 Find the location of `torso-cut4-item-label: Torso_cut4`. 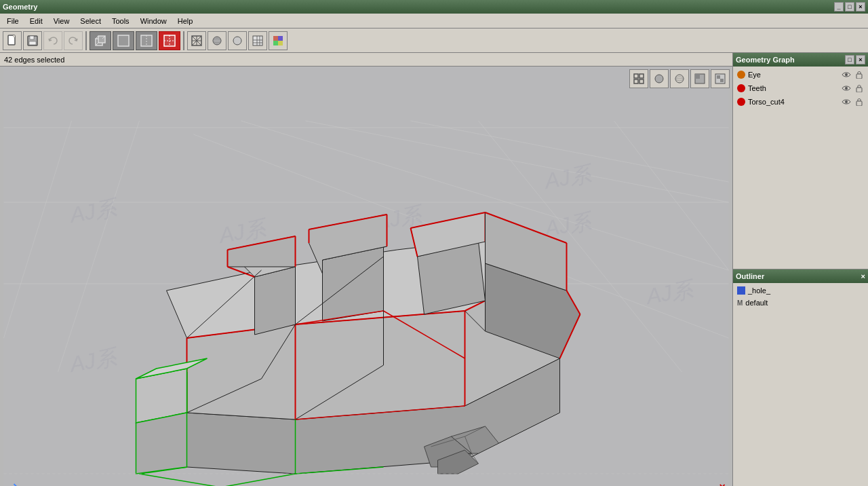

torso-cut4-item-label: Torso_cut4 is located at coordinates (766, 102).